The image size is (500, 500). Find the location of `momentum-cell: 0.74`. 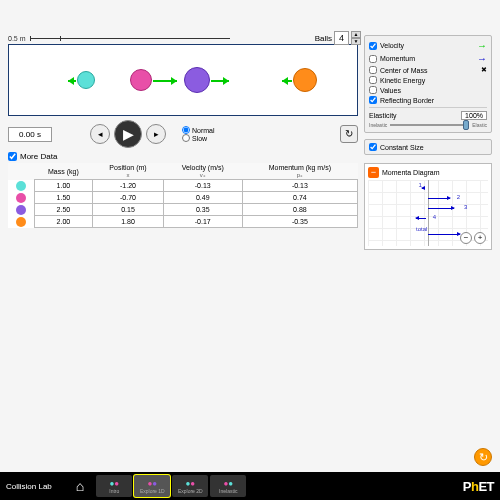

momentum-cell: 0.74 is located at coordinates (300, 198).